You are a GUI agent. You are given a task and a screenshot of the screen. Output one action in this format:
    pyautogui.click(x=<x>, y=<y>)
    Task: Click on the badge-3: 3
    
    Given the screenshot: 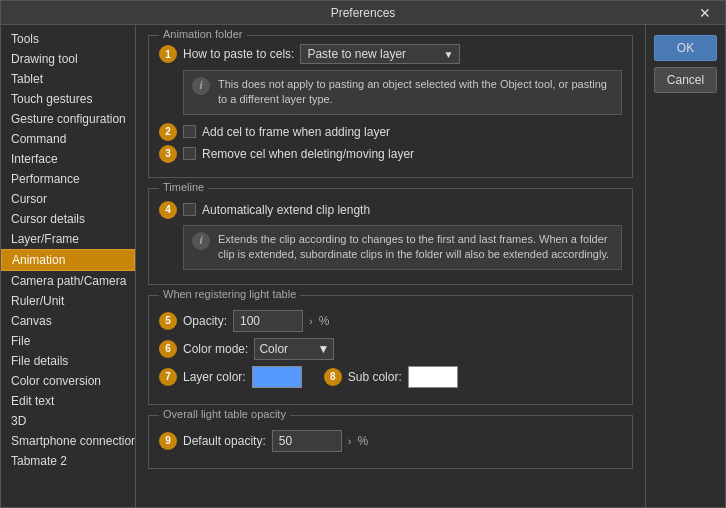 What is the action you would take?
    pyautogui.click(x=168, y=154)
    